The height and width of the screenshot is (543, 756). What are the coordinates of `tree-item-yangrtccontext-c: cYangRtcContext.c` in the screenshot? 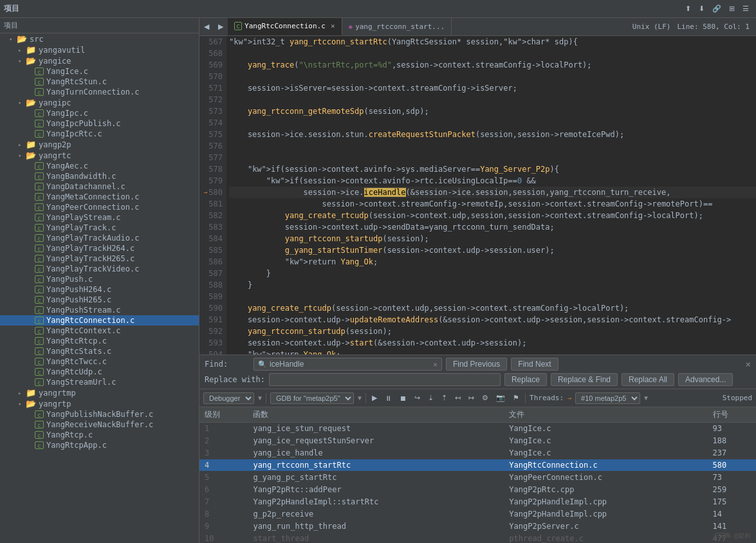 It's located at (99, 331).